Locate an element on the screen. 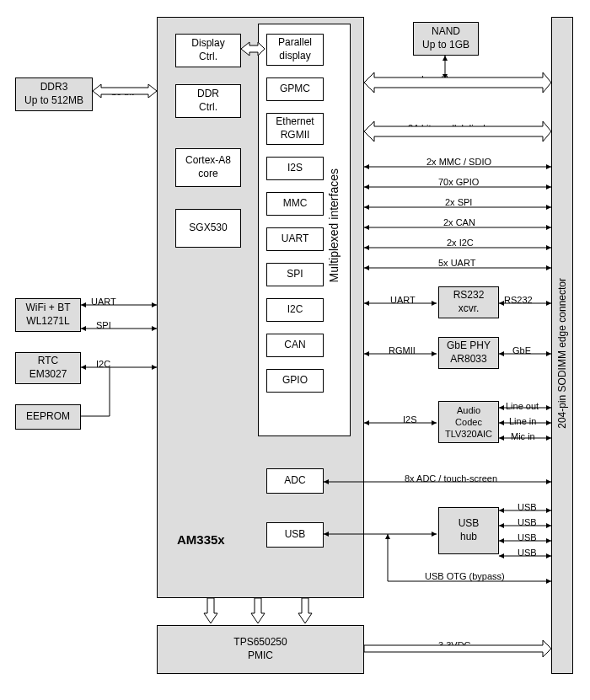 The height and width of the screenshot is (700, 590). mux-uart: UART is located at coordinates (295, 239).